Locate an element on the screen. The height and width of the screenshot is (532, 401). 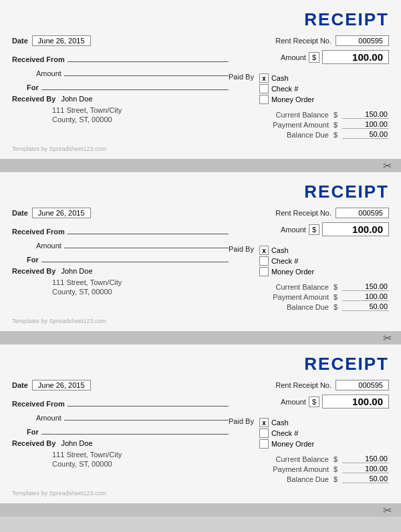
current-balance-dollar-2: $ is located at coordinates (336, 287).